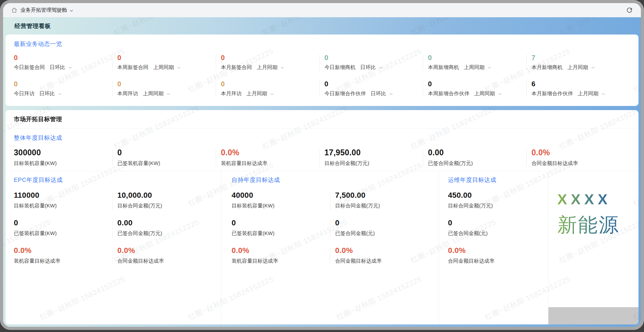 The width and height of the screenshot is (644, 332). Describe the element at coordinates (322, 150) in the screenshot. I see `overall-target-section: 整体年度目标达成 300000 目标装机容量(KW) 0 已签装机容量(KW) …` at that location.